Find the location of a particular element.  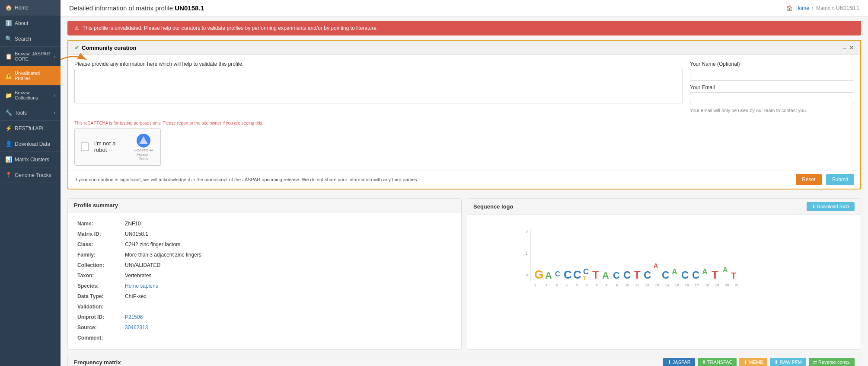

svg-text: 4 is located at coordinates (567, 286).